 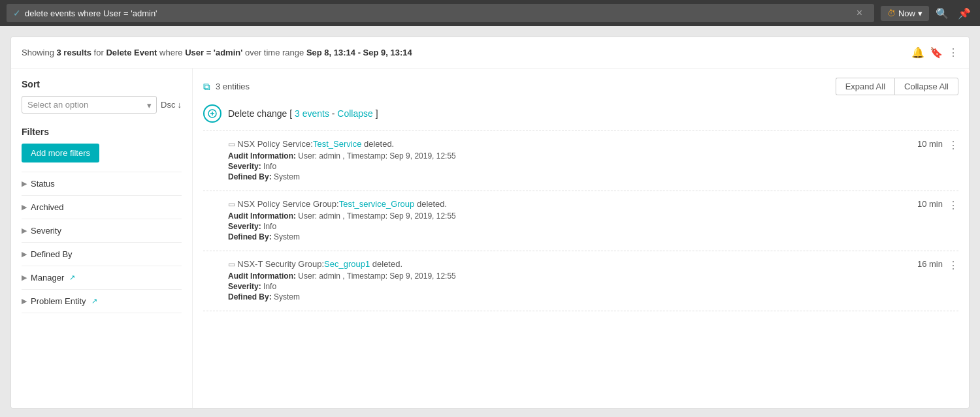 What do you see at coordinates (89, 104) in the screenshot?
I see `sort-select-wrapper: Select an option` at bounding box center [89, 104].